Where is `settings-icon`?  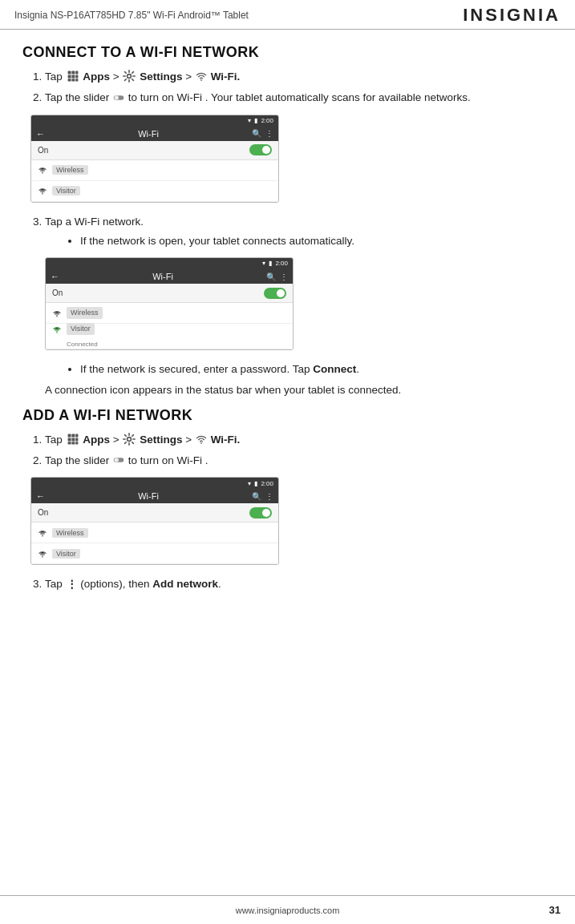
settings-icon is located at coordinates (129, 76).